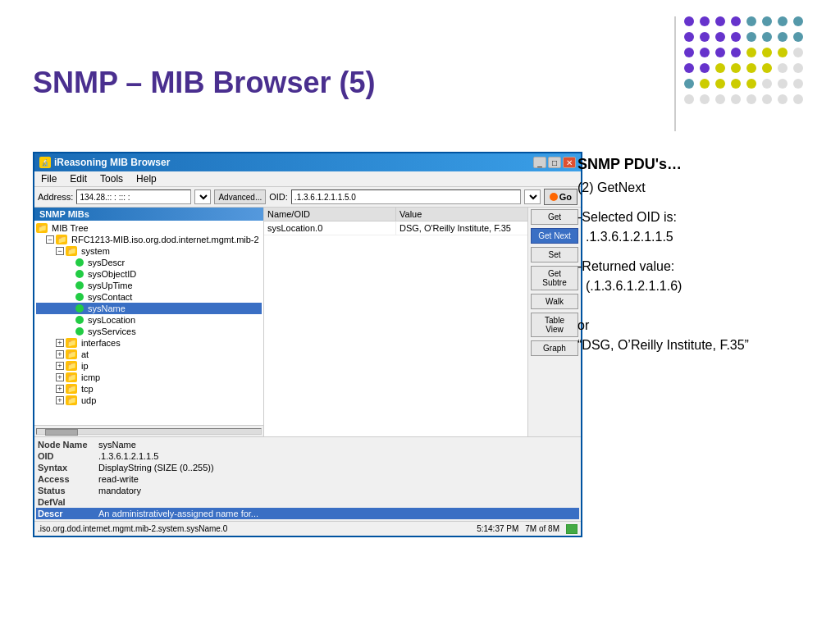 This screenshot has width=840, height=630. I want to click on maximize-button: □, so click(555, 162).